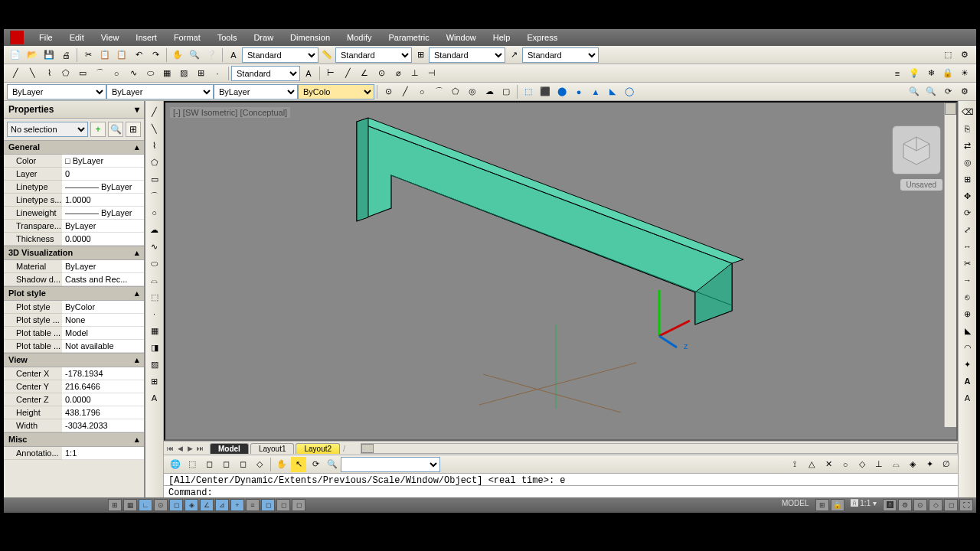 This screenshot has width=980, height=551. Describe the element at coordinates (838, 505) in the screenshot. I see `status-lock-icon: 🔒` at that location.